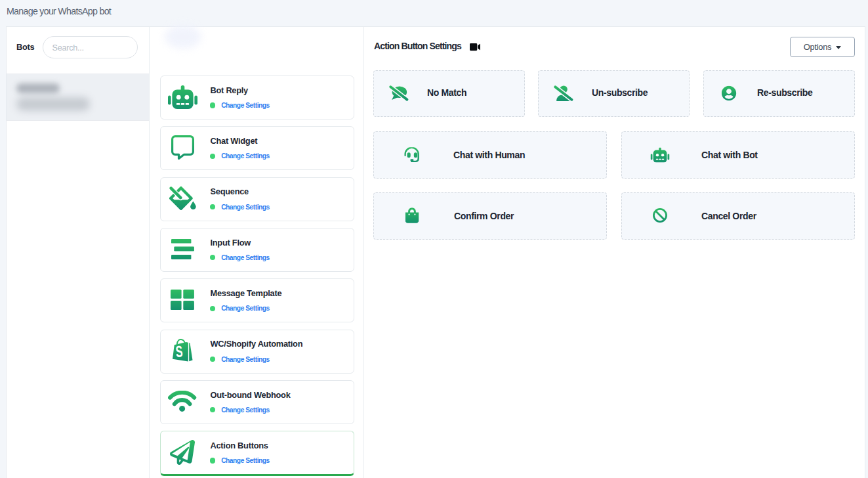 The width and height of the screenshot is (868, 478). Describe the element at coordinates (178, 352) in the screenshot. I see `svg-text: S` at that location.